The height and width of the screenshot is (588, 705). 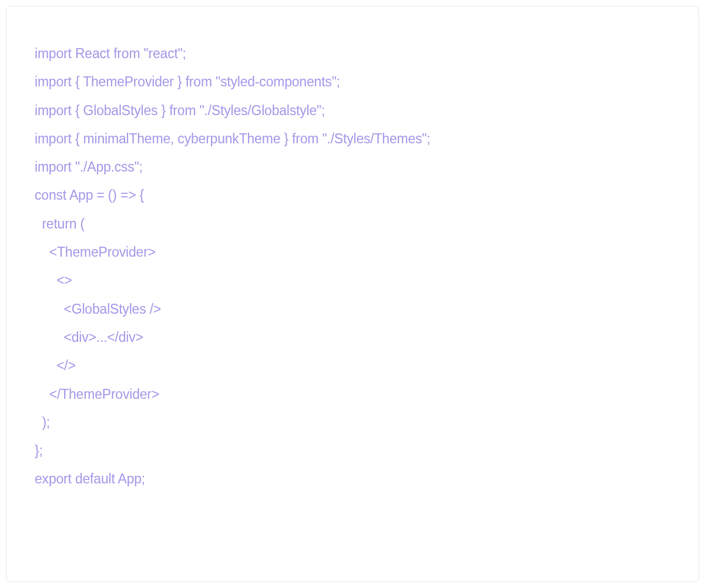 I want to click on code-line: <>, so click(x=352, y=280).